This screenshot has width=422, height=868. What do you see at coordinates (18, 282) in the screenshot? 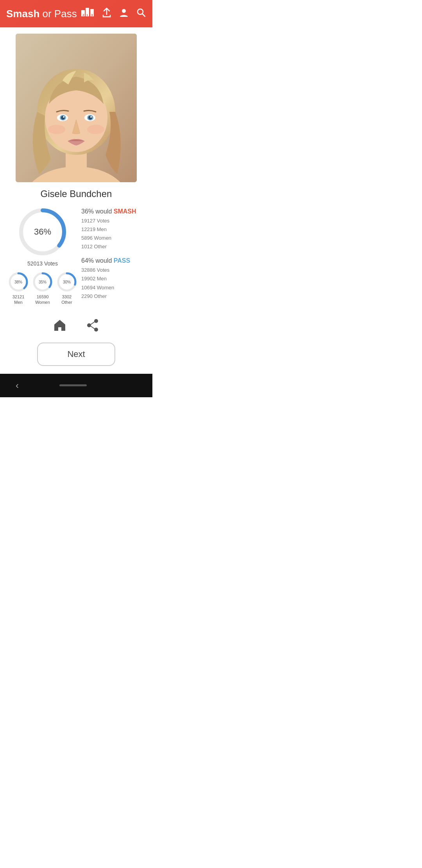
I see `men-pct: 38%` at bounding box center [18, 282].